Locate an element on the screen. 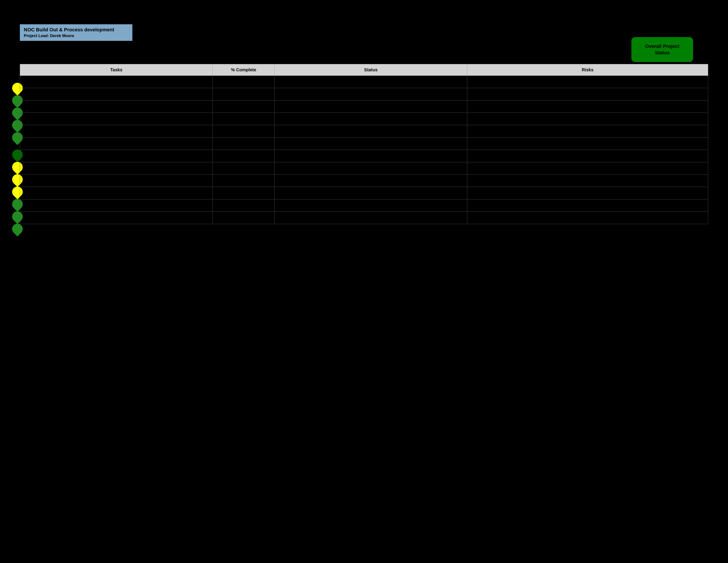 This screenshot has height=563, width=728. col-header-status: Status is located at coordinates (371, 70).